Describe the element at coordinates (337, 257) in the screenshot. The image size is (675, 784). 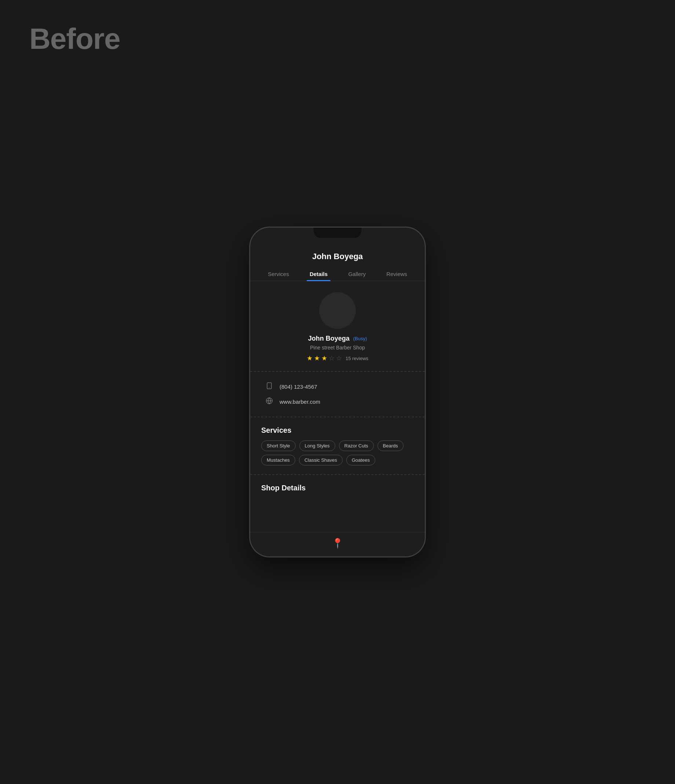
I see `header-title: John Boyega` at that location.